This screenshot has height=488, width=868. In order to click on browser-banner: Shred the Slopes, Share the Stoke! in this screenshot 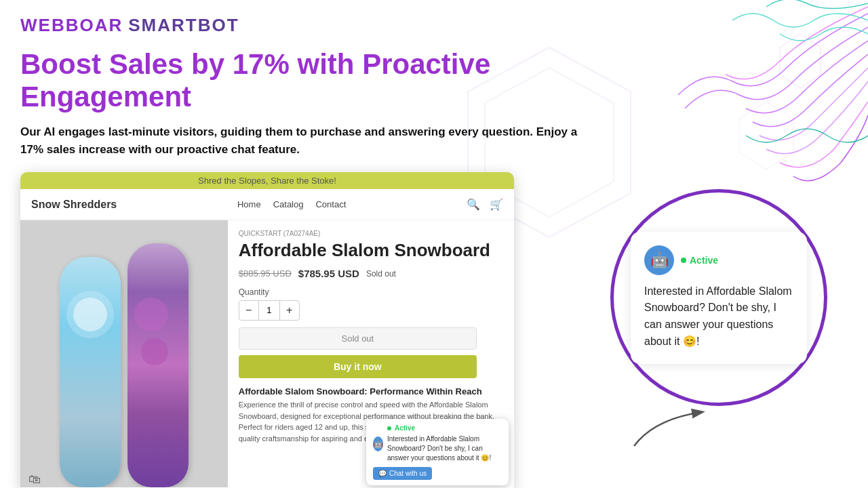, I will do `click(267, 180)`.